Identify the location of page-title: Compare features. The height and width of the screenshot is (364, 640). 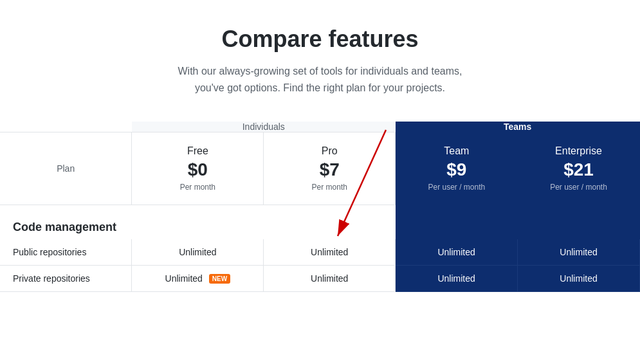
(320, 39).